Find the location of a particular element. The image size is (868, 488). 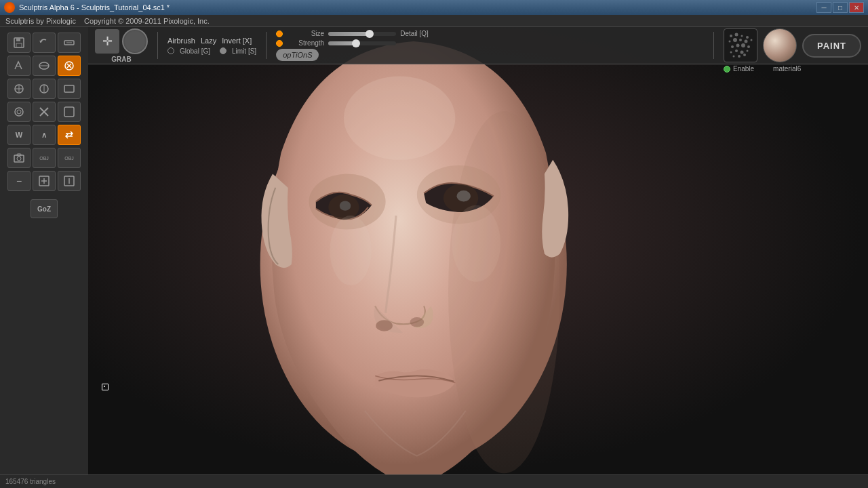

mode-toggles: Airbrush Lazy Invert [X] Global [G] Limi… is located at coordinates (212, 46).